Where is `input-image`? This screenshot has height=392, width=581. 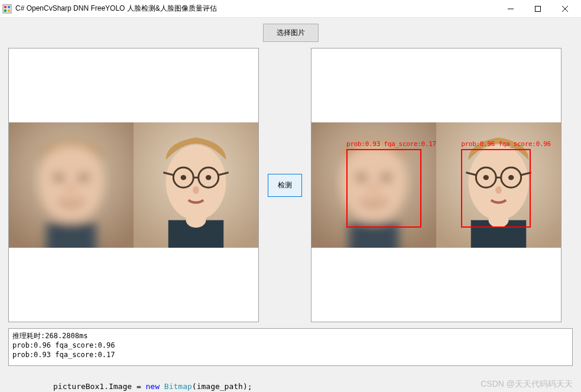 input-image is located at coordinates (134, 185).